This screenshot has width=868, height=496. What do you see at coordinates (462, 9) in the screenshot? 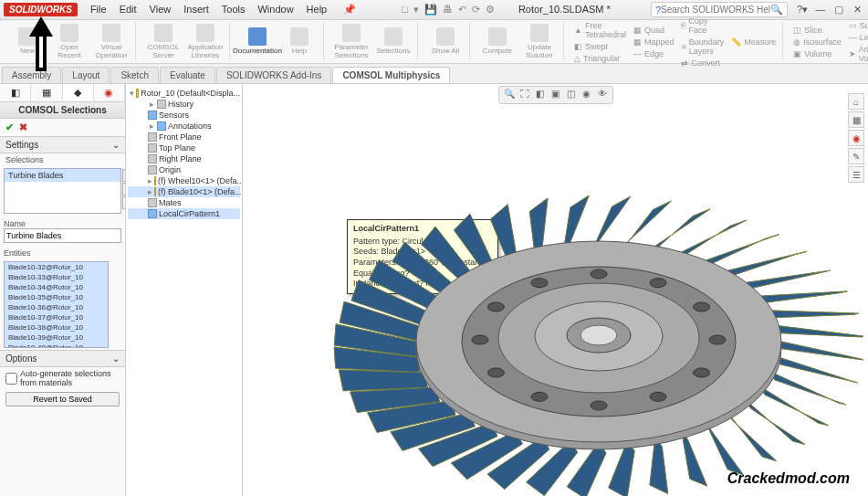
I see `qat-undo-icon: ↶` at bounding box center [462, 9].